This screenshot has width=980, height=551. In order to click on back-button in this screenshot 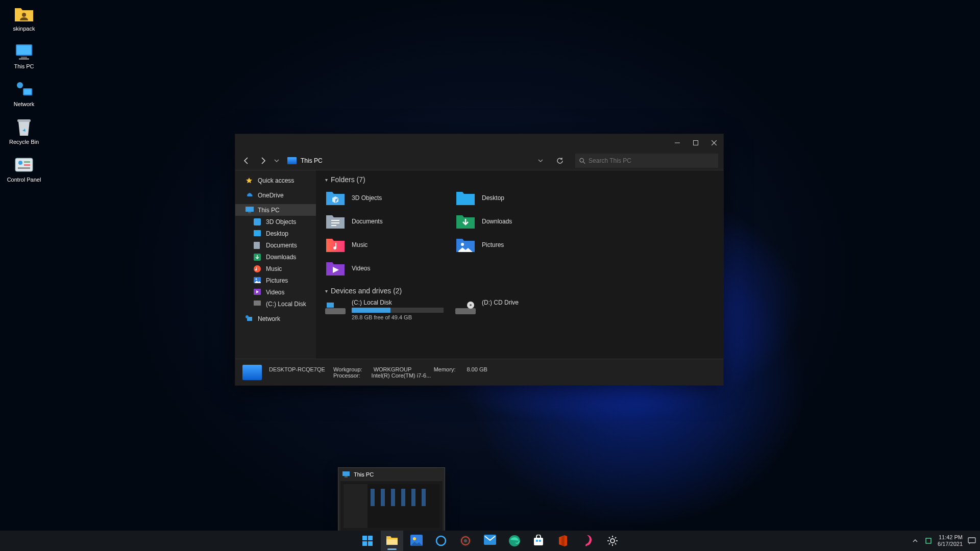, I will do `click(247, 161)`.